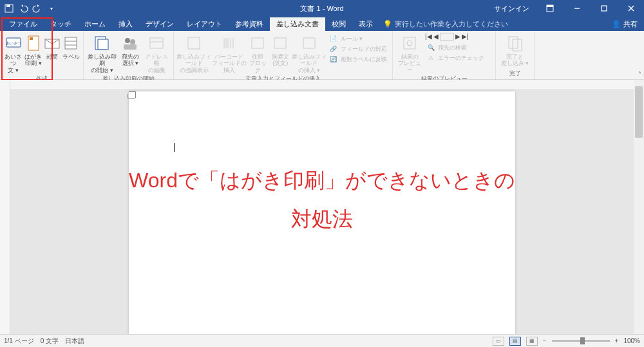 Image resolution: width=644 pixels, height=347 pixels. I want to click on view-web-button: ▦, so click(532, 341).